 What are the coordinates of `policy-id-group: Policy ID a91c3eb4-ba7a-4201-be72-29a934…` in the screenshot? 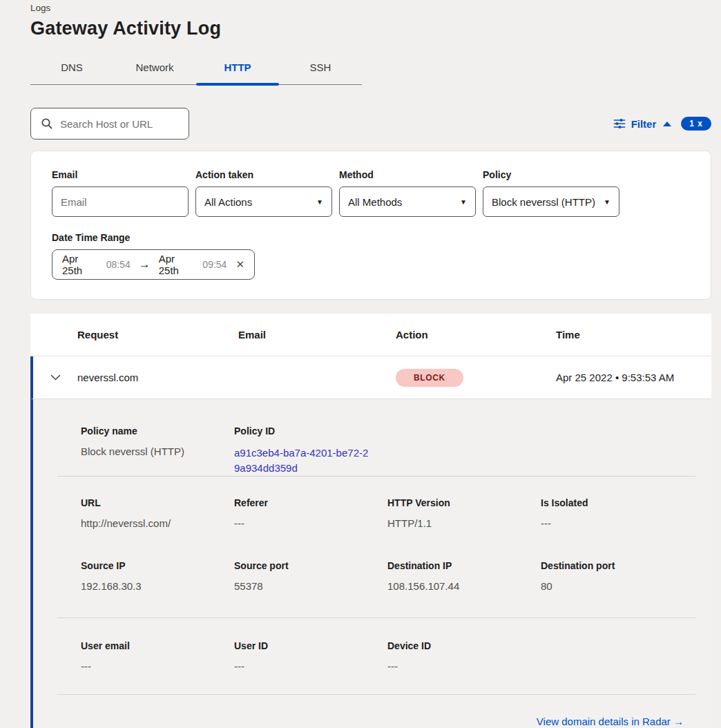 It's located at (465, 450).